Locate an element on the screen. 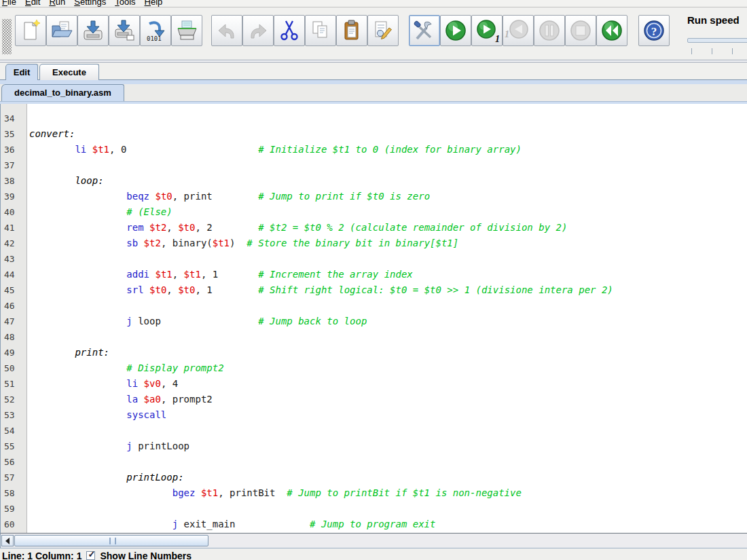 This screenshot has width=747, height=560. show-line-numbers-checkbox: ✓ is located at coordinates (91, 555).